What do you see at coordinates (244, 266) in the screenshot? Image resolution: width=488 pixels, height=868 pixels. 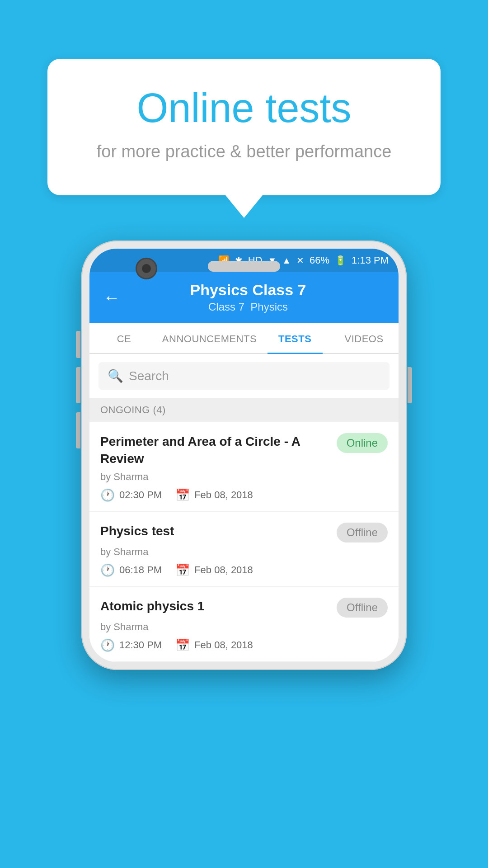 I see `phone-speaker` at bounding box center [244, 266].